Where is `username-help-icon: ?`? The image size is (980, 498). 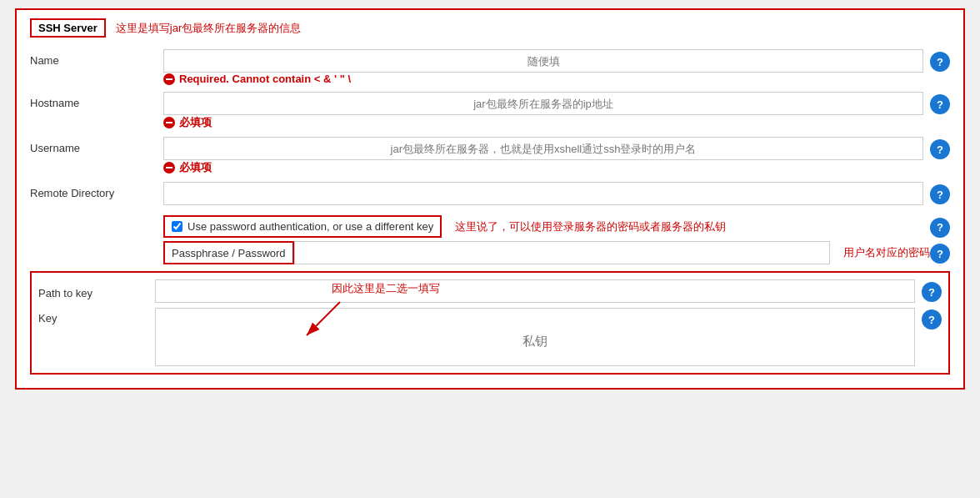 username-help-icon: ? is located at coordinates (940, 149).